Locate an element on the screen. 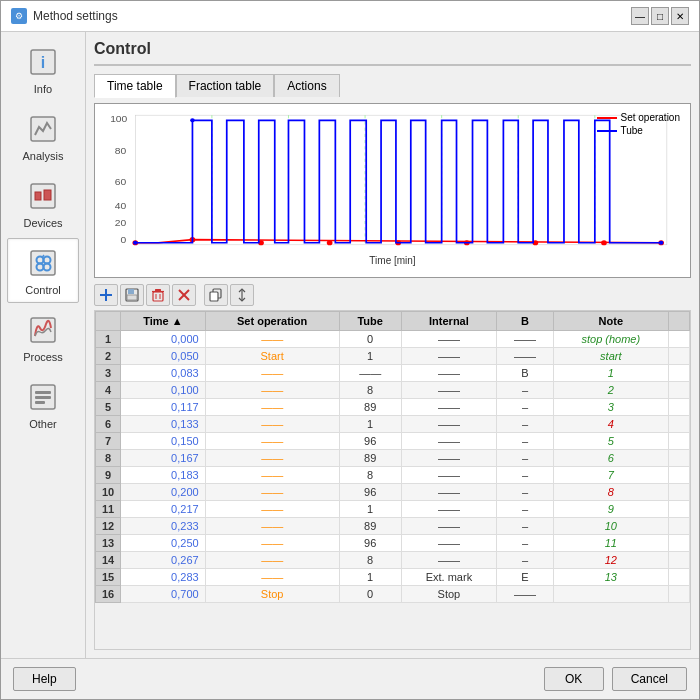  table-row: 70,150——96——–5 is located at coordinates (393, 442).